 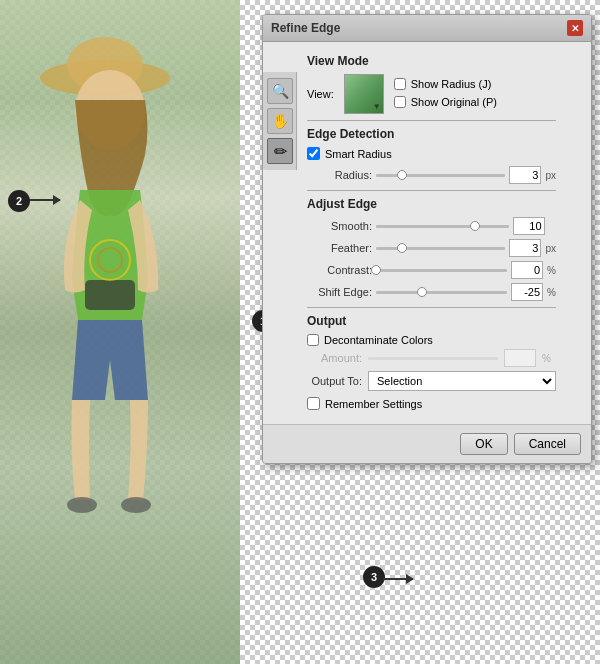 What do you see at coordinates (314, 404) in the screenshot?
I see `remember-settings-checkbox` at bounding box center [314, 404].